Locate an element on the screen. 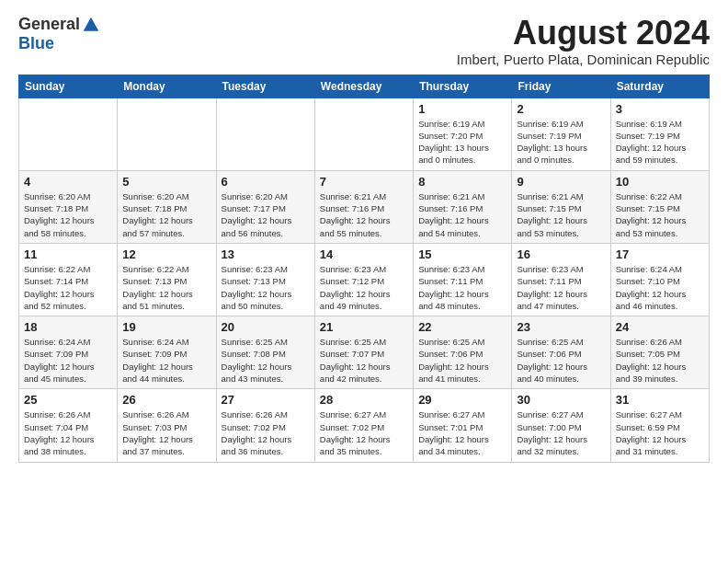 The image size is (728, 563). calendar-cell: 21Sunrise: 6:25 AM Sunset: 7:07 PM Dayli… is located at coordinates (364, 353).